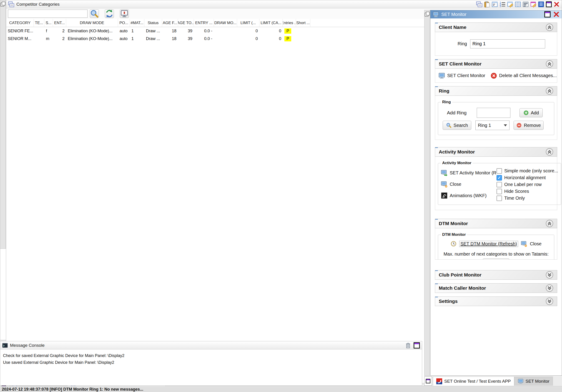 The width and height of the screenshot is (562, 392). What do you see at coordinates (494, 76) in the screenshot?
I see `delete-icon` at bounding box center [494, 76].